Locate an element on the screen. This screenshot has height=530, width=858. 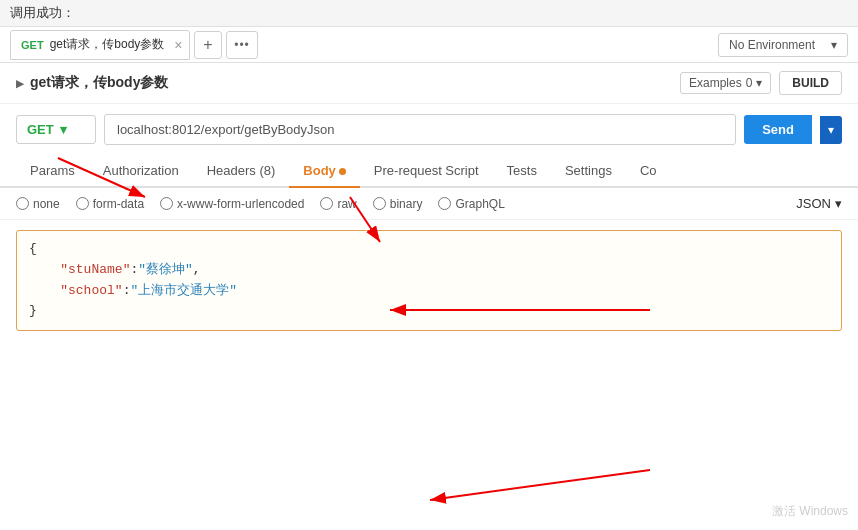
tab-authorization: Authorization is located at coordinates (141, 172).